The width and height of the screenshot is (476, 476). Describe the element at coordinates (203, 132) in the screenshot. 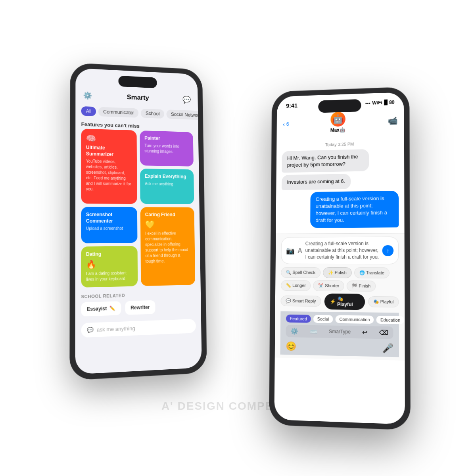

I see `power-btn` at that location.